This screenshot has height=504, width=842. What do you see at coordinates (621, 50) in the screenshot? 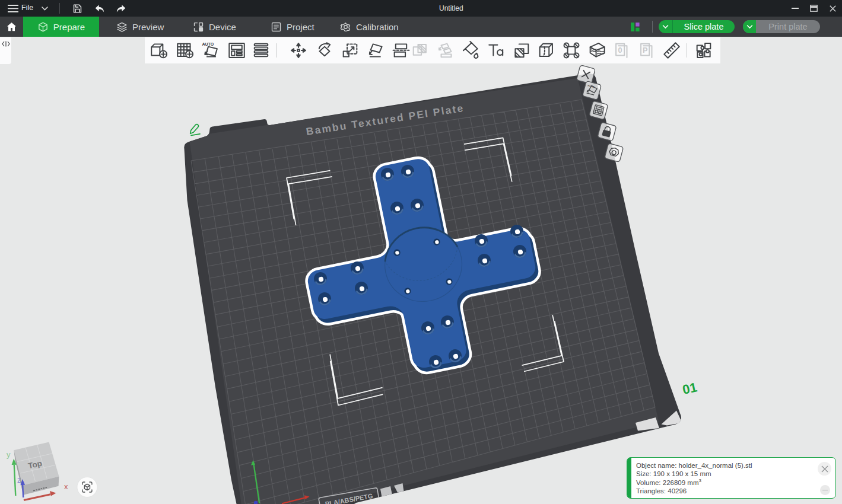
I see `svg-text: 0` at bounding box center [621, 50].